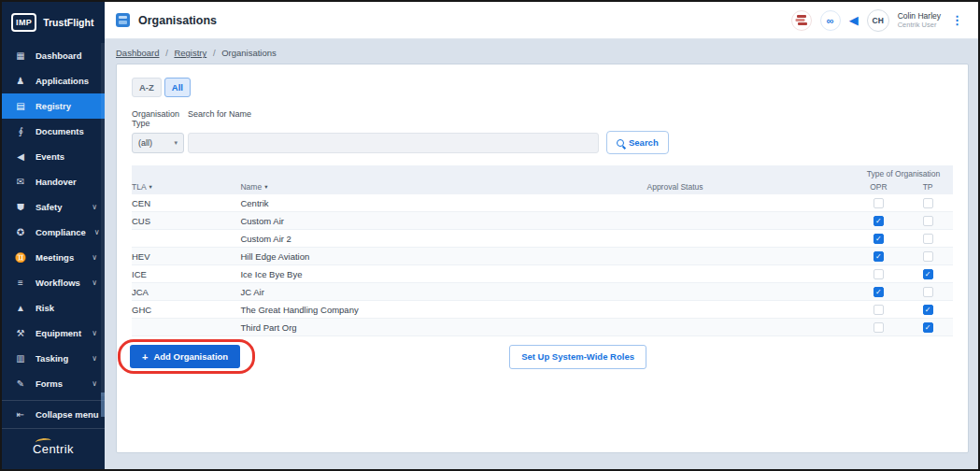 The image size is (980, 471). Describe the element at coordinates (802, 21) in the screenshot. I see `queue-icon` at that location.